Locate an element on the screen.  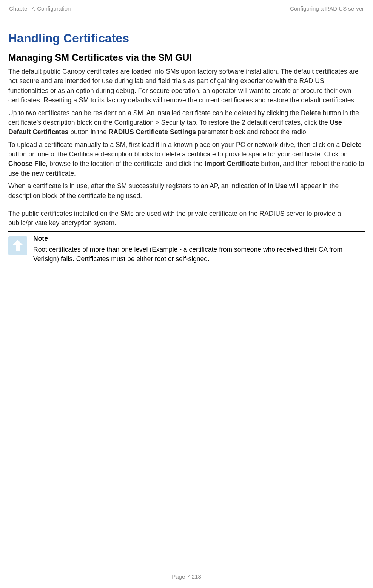
text-span: button in the is located at coordinates (89, 132).